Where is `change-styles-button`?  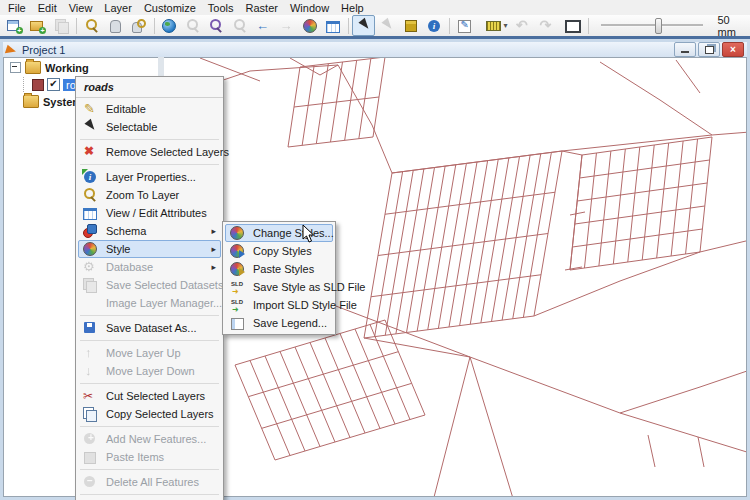 change-styles-button is located at coordinates (310, 26).